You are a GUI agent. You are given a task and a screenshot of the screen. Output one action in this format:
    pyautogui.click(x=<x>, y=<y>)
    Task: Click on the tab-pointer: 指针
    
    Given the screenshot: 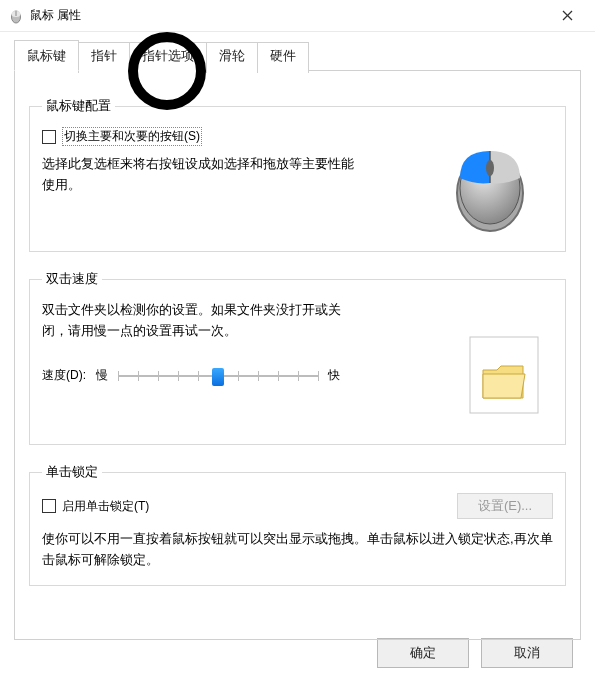 What is the action you would take?
    pyautogui.click(x=104, y=58)
    